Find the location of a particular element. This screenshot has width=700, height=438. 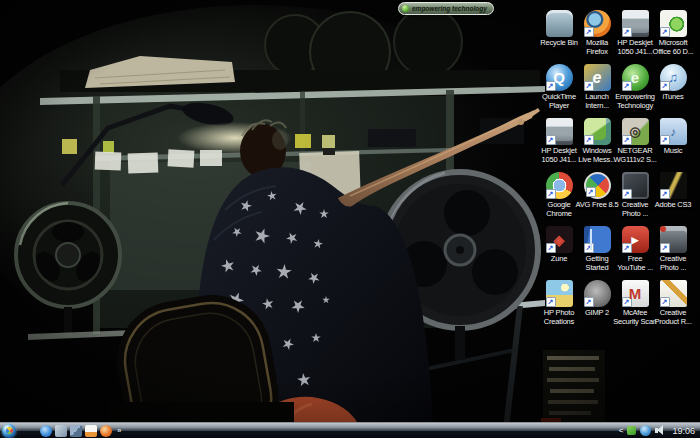

start-button is located at coordinates (9, 431).